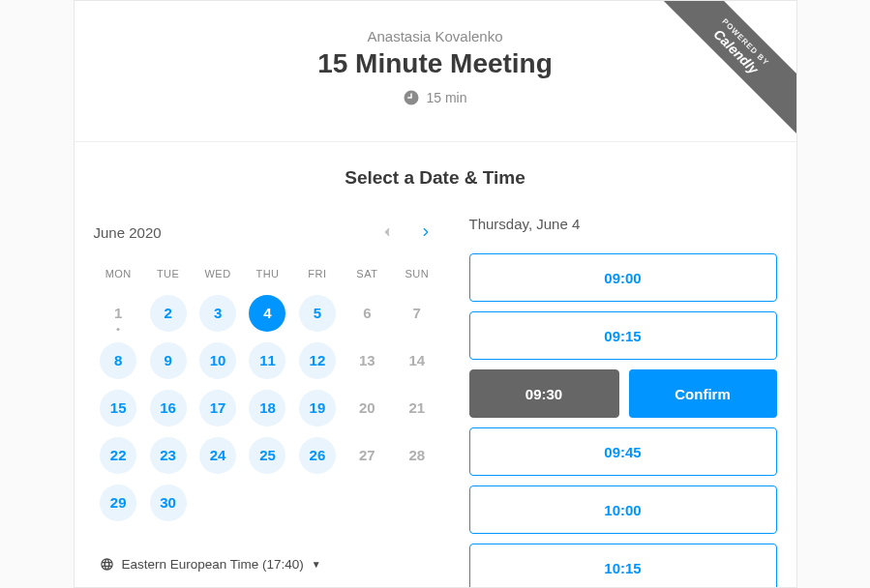  What do you see at coordinates (317, 276) in the screenshot?
I see `dow-label: FRI` at bounding box center [317, 276].